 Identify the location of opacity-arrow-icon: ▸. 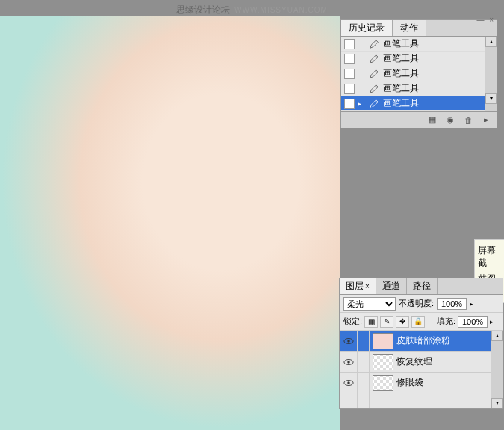
(474, 304).